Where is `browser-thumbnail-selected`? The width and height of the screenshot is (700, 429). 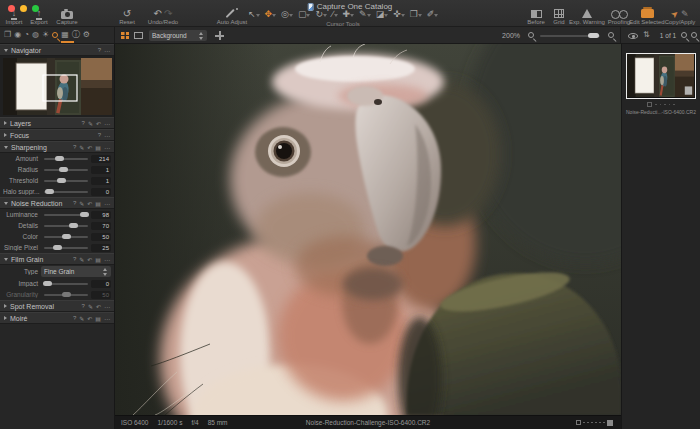
browser-thumbnail-selected is located at coordinates (661, 76).